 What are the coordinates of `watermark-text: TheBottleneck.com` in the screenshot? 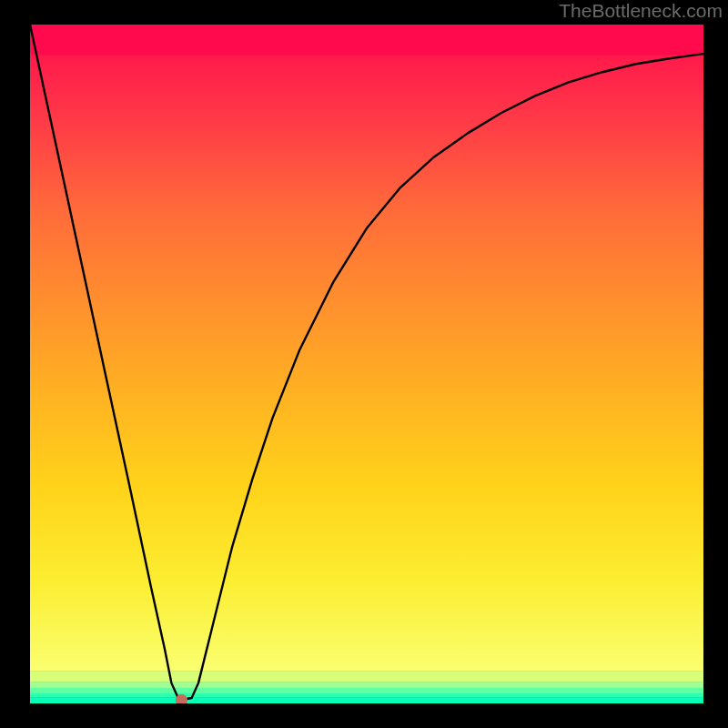 It's located at (641, 11).